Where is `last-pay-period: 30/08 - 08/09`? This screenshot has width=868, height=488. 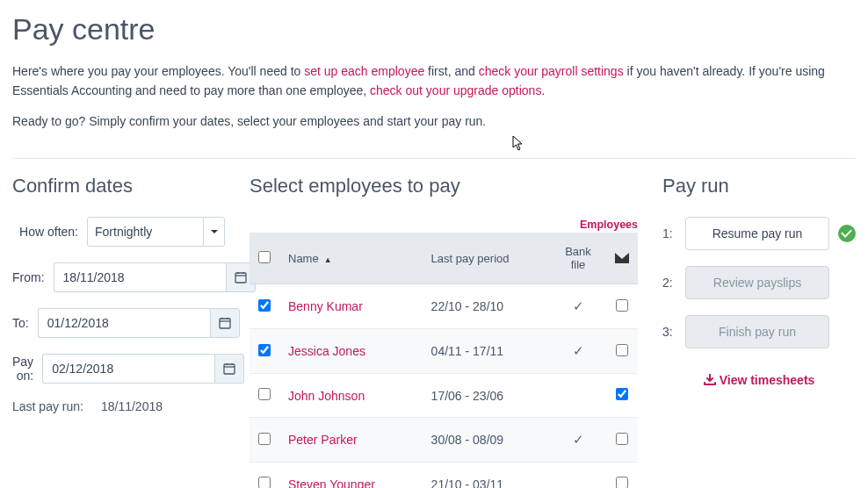
last-pay-period: 30/08 - 08/09 is located at coordinates (483, 441).